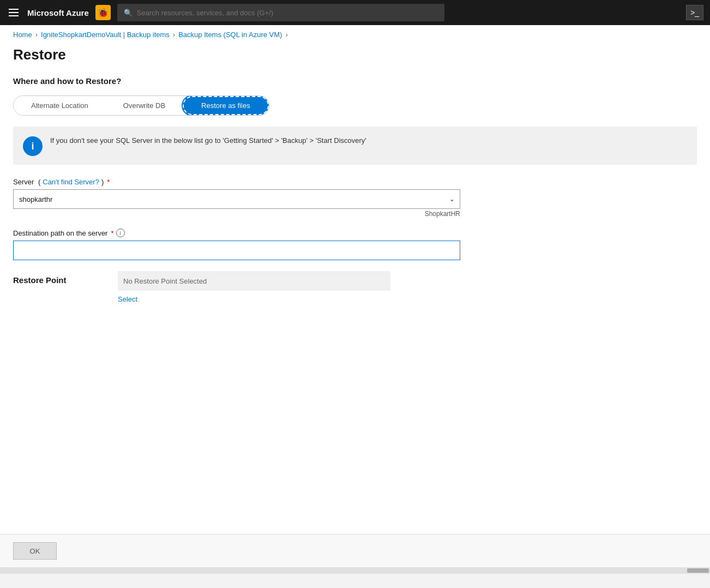 The width and height of the screenshot is (710, 588). Describe the element at coordinates (57, 278) in the screenshot. I see `restore-point-label: Restore Point` at that location.